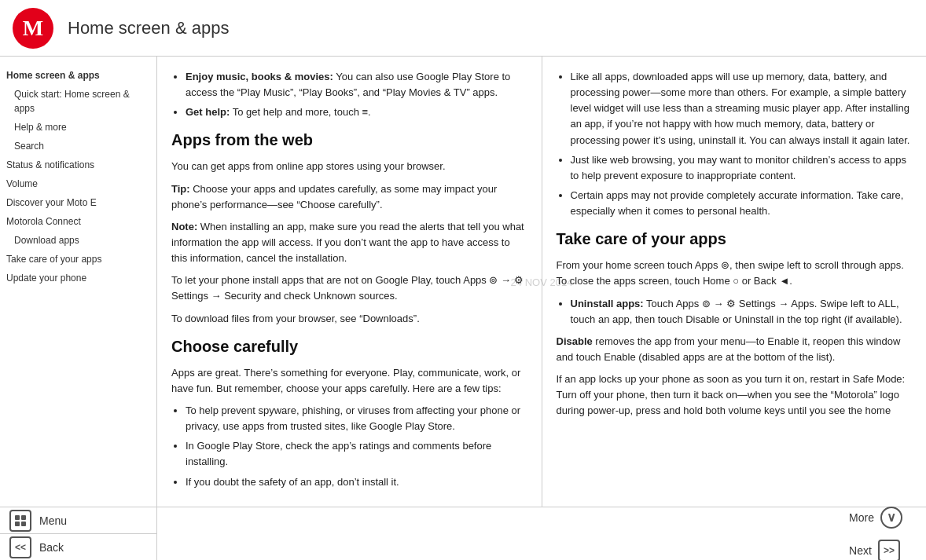  Describe the element at coordinates (79, 127) in the screenshot. I see `sidebar-item: Help & more` at that location.